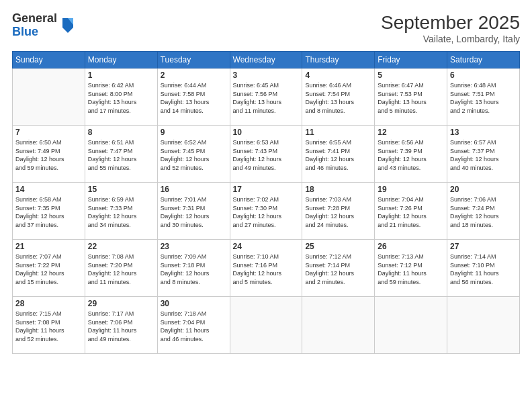  I want to click on logo-icon, so click(68, 25).